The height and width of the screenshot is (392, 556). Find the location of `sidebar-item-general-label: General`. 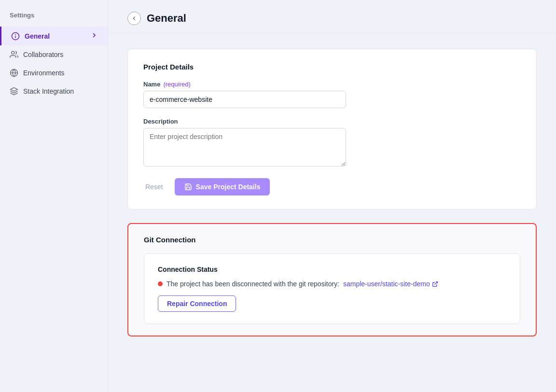

sidebar-item-general-label: General is located at coordinates (37, 36).